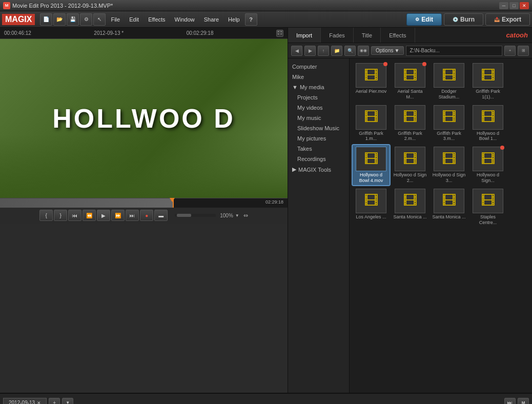 This screenshot has width=532, height=404. What do you see at coordinates (398, 35) in the screenshot?
I see `tab-effects: Effects` at bounding box center [398, 35].